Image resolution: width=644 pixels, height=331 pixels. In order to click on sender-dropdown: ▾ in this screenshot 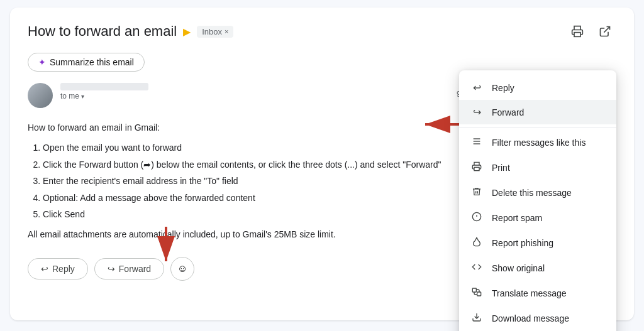, I will do `click(83, 97)`.